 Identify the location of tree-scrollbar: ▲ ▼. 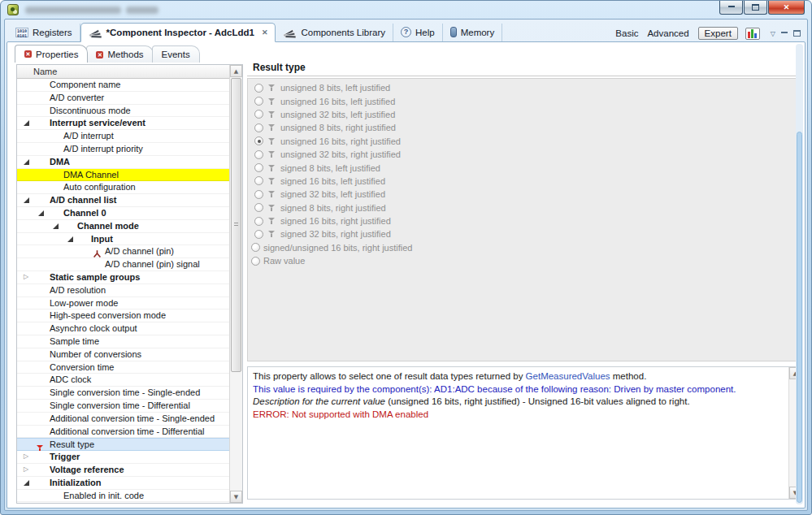
(236, 284).